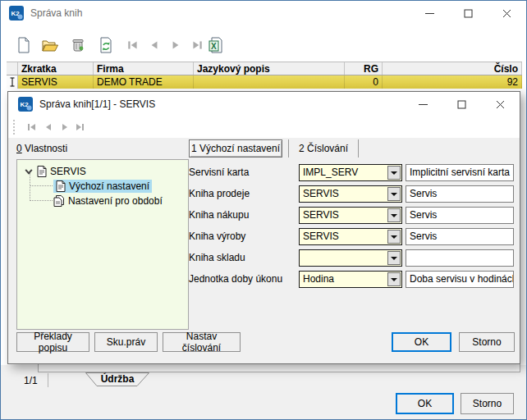  What do you see at coordinates (78, 45) in the screenshot?
I see `delete-icon` at bounding box center [78, 45].